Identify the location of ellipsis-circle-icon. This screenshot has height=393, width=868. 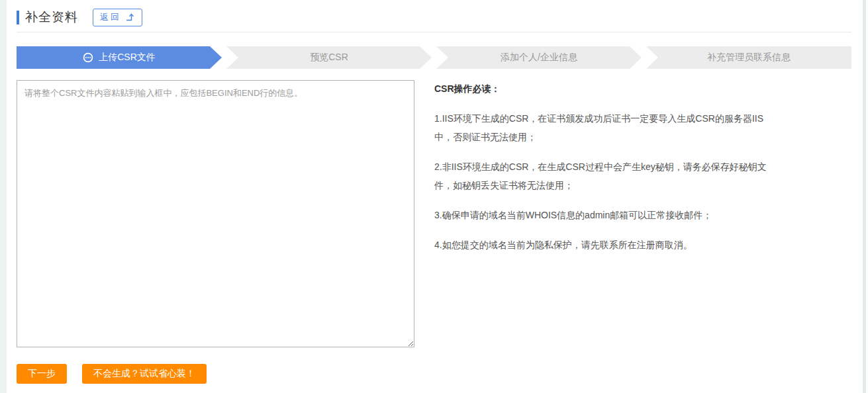
(88, 58).